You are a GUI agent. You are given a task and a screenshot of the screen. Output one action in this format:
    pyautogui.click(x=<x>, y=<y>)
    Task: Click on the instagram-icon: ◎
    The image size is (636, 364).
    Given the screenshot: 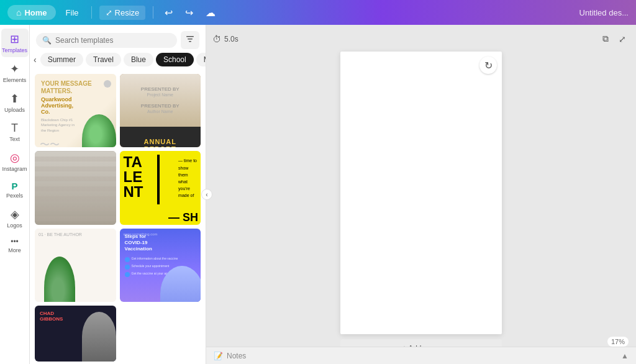 What is the action you would take?
    pyautogui.click(x=15, y=158)
    